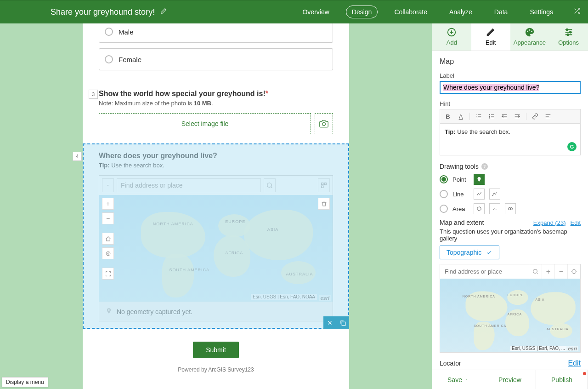 Image resolution: width=588 pixels, height=389 pixels. Describe the element at coordinates (501, 12) in the screenshot. I see `nav-data: Data` at that location.